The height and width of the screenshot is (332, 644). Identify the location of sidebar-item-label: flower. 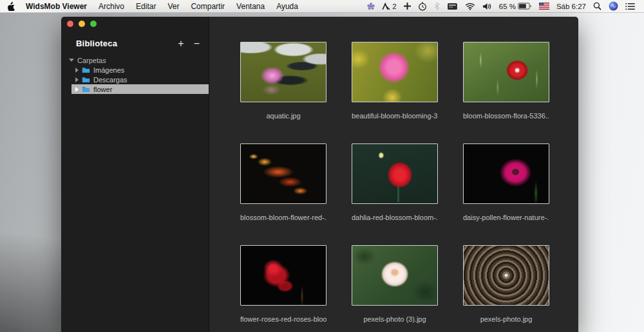
(103, 89).